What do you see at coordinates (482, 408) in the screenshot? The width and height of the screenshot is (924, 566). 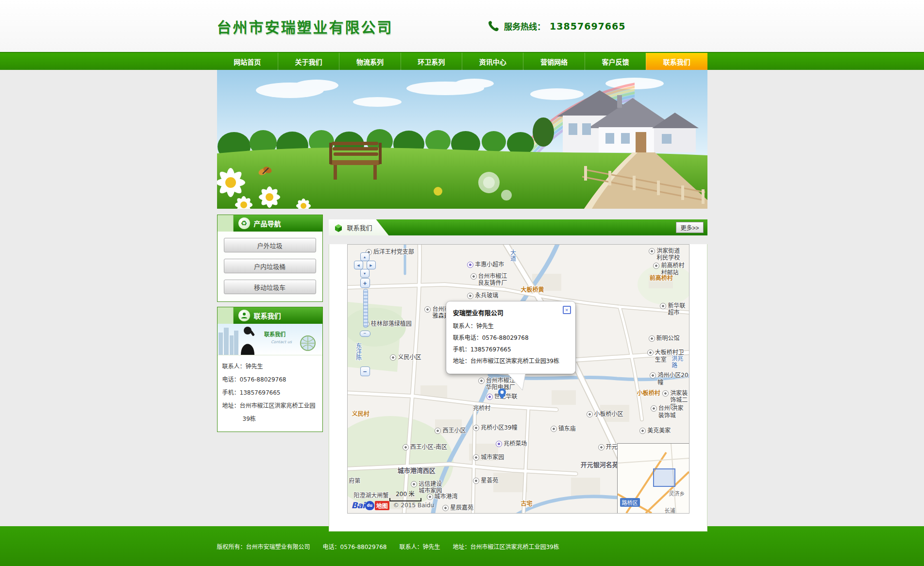 I see `map-label-text: 兆桥村` at bounding box center [482, 408].